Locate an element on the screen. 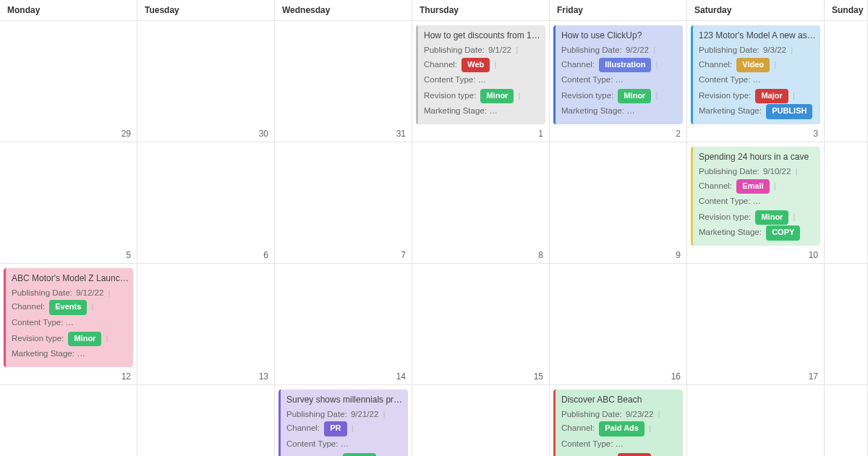 The width and height of the screenshot is (868, 456). day-number: 9 is located at coordinates (678, 255).